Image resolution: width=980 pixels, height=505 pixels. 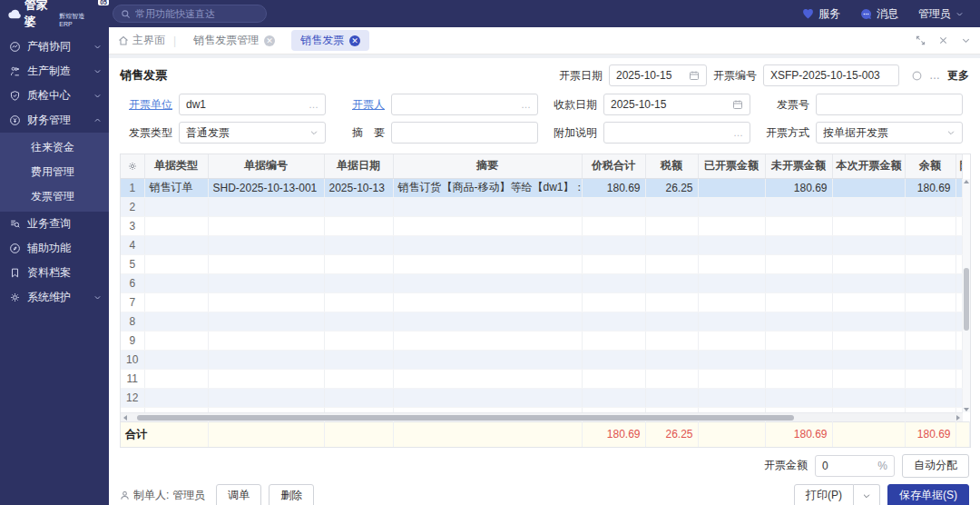 What do you see at coordinates (15, 249) in the screenshot?
I see `auxiliary-icon` at bounding box center [15, 249].